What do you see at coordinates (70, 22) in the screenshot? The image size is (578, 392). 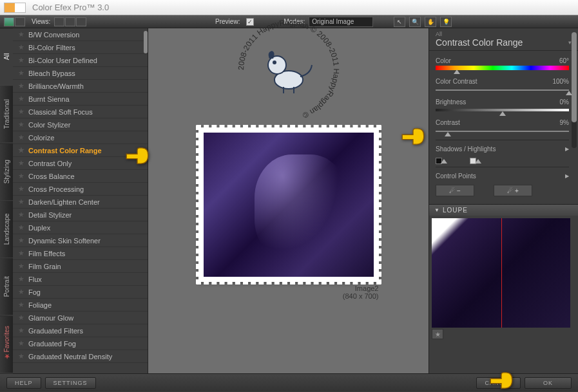 I see `view-sidebyside-button` at bounding box center [70, 22].